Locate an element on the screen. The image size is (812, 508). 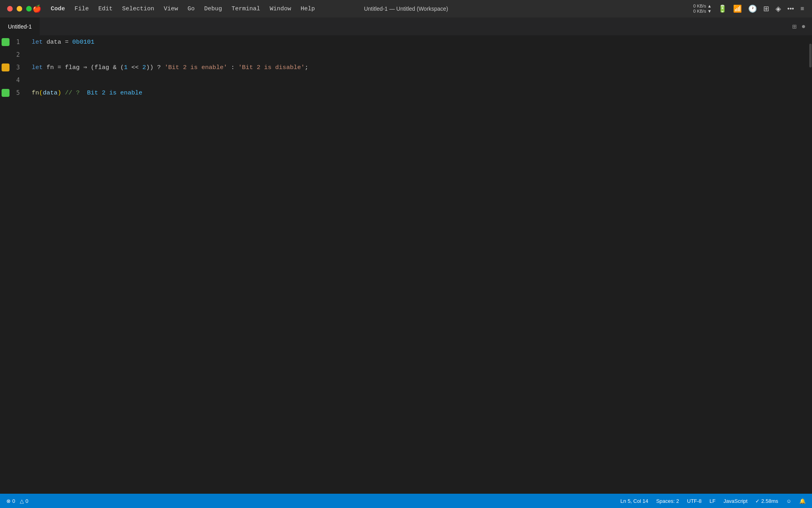
gutter-row: 1 is located at coordinates (12, 42).